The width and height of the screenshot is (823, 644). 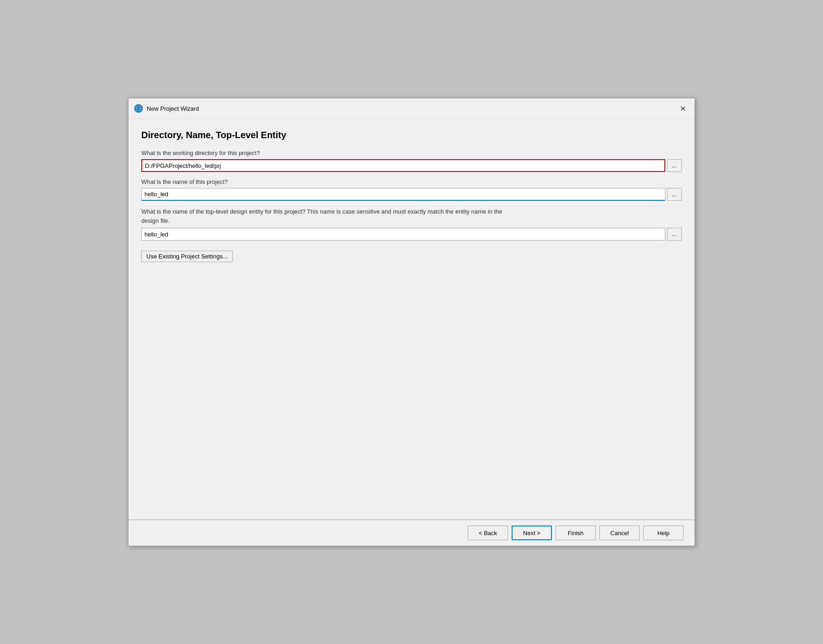 I want to click on directory-input-row: ..., so click(x=412, y=166).